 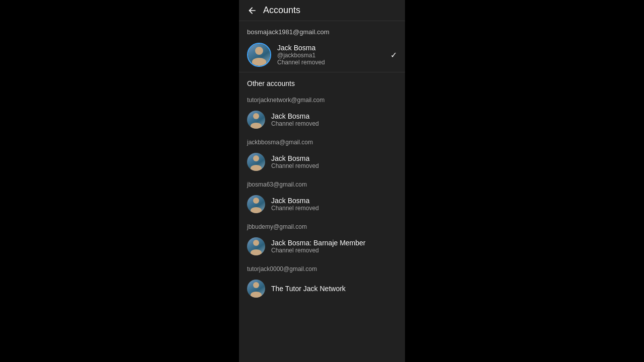 I want to click on account-name: The Tutor Jack Network, so click(x=334, y=289).